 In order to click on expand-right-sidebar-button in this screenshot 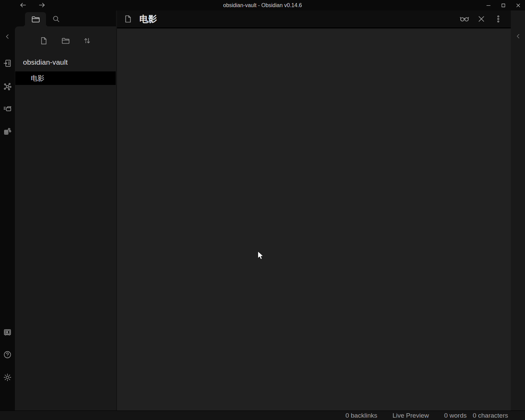, I will do `click(518, 36)`.